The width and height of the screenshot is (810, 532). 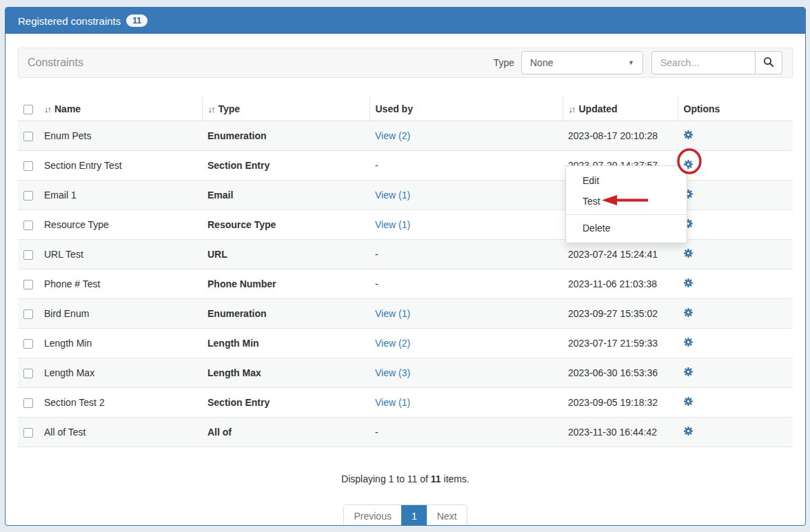 I want to click on cell-name: Length Max, so click(x=120, y=374).